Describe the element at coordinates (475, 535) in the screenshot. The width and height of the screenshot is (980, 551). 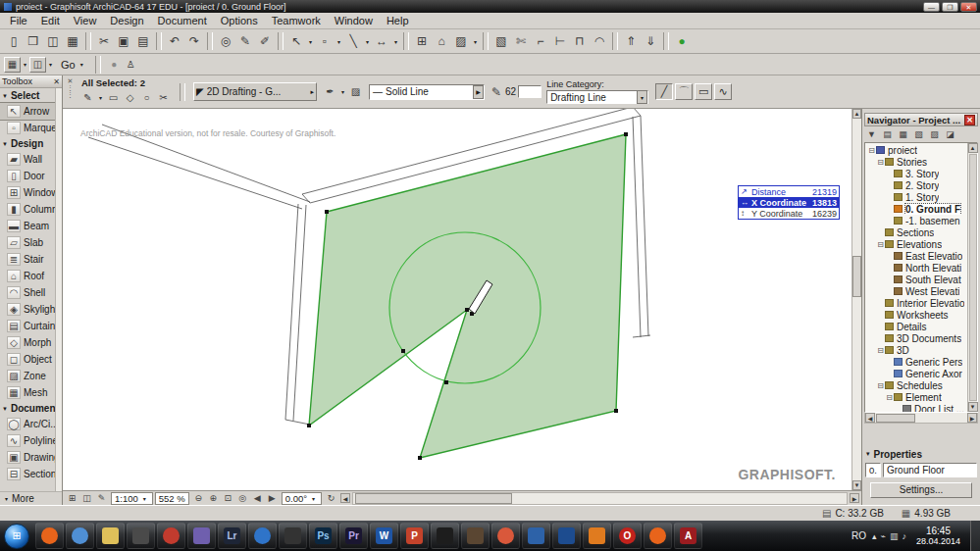
I see `taskbar-wolf-app-icon` at that location.